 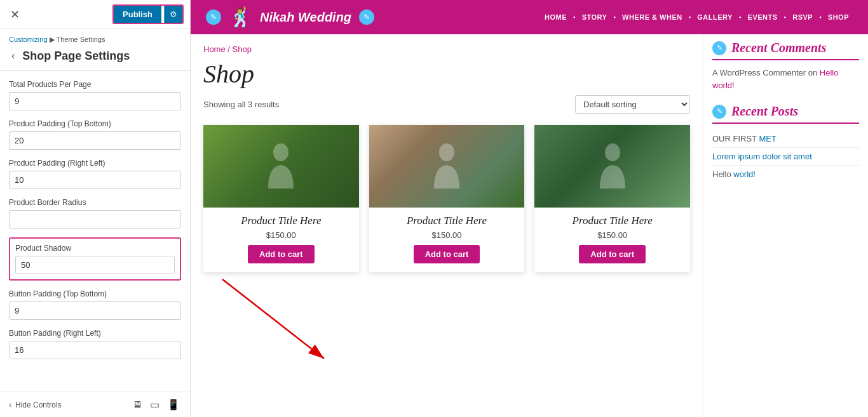 What do you see at coordinates (775, 79) in the screenshot?
I see `hello-world-link-comment: Hello world!` at bounding box center [775, 79].